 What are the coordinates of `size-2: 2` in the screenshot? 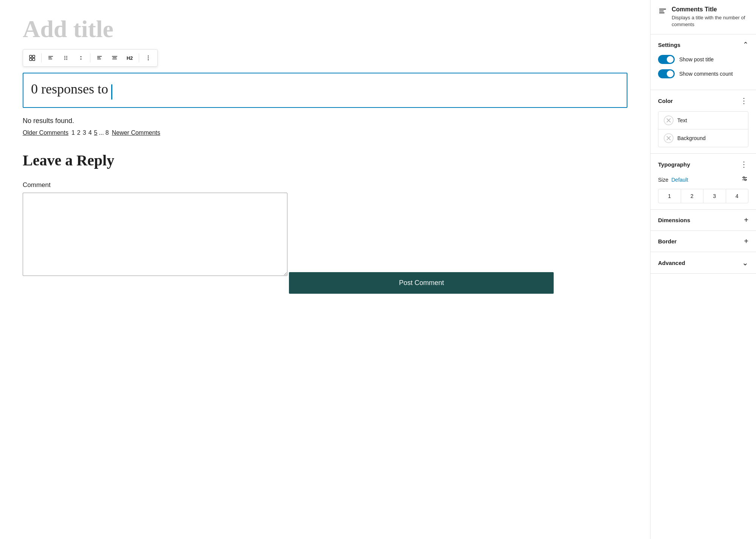 It's located at (692, 196).